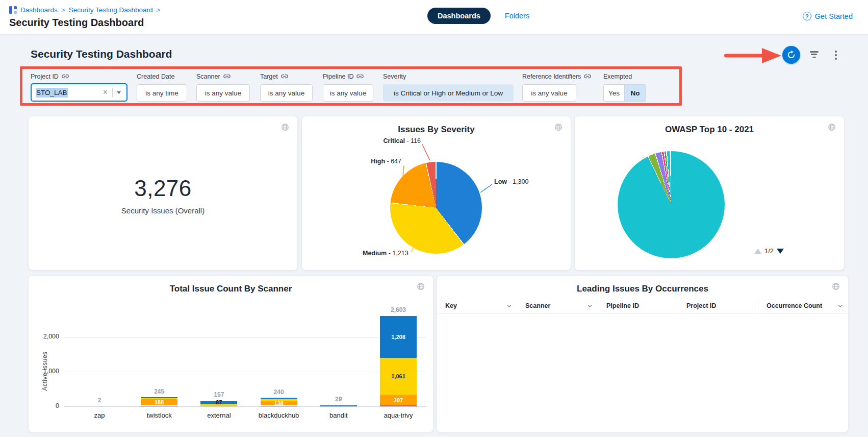 The image size is (868, 437). I want to click on filter-reference-identifiers: Reference Identifiers is any value, so click(557, 87).